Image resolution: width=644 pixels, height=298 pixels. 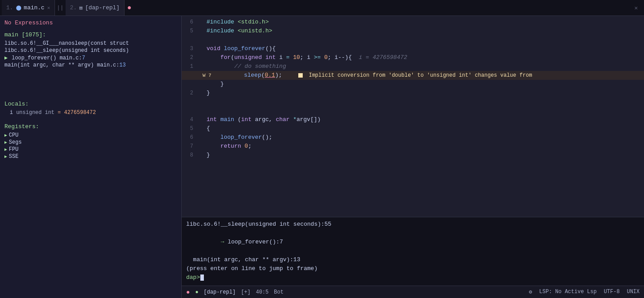 What do you see at coordinates (190, 120) in the screenshot?
I see `line-number: 4` at bounding box center [190, 120].